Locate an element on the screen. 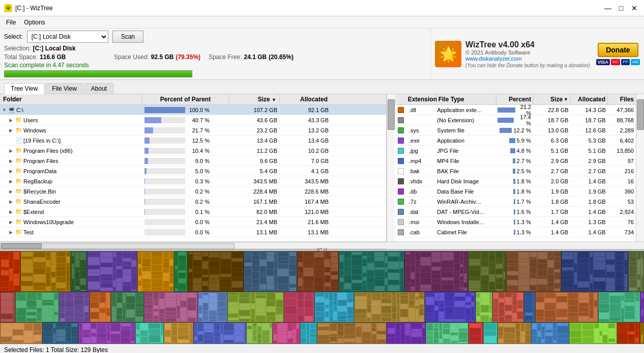  ext-allocated: 5.1 GB is located at coordinates (589, 151).